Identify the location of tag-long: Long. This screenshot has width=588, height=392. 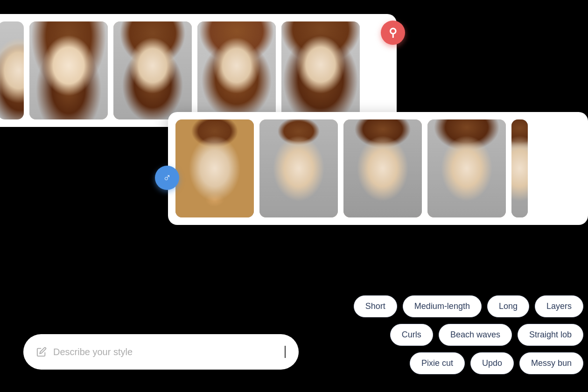
(508, 306).